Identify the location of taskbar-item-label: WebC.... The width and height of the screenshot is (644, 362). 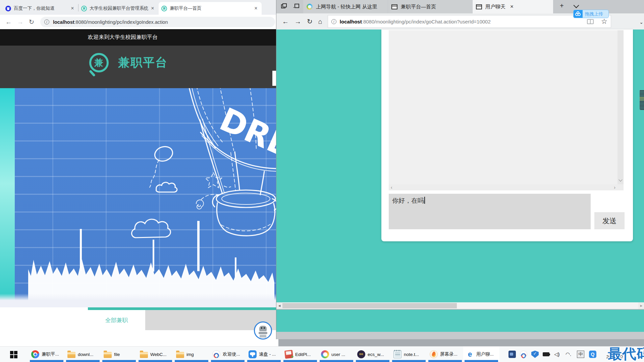
(158, 355).